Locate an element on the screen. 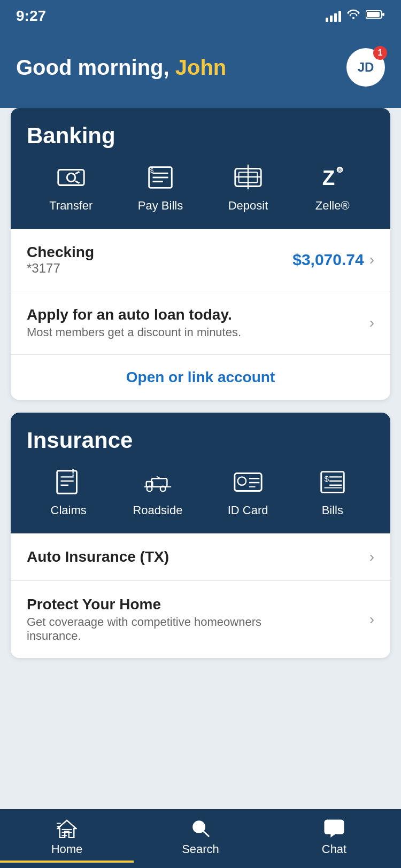  signal-icon is located at coordinates (334, 16).